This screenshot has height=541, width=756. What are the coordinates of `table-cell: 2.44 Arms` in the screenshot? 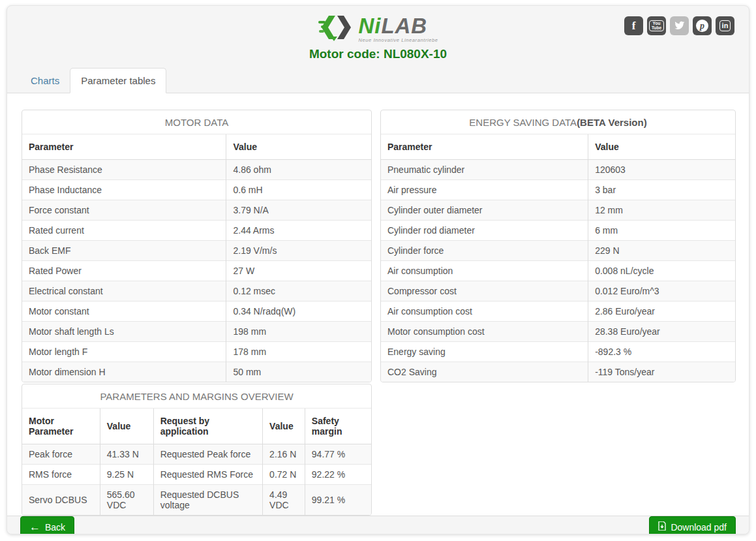 It's located at (299, 231).